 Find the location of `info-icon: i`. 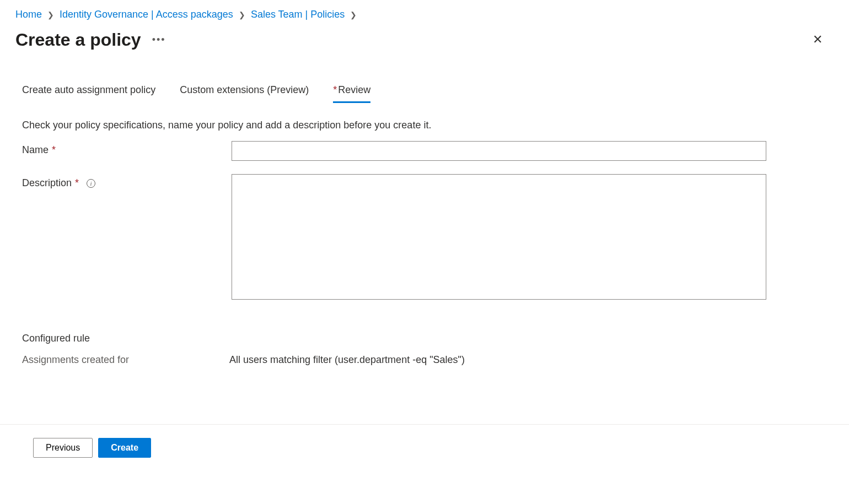

info-icon: i is located at coordinates (91, 183).